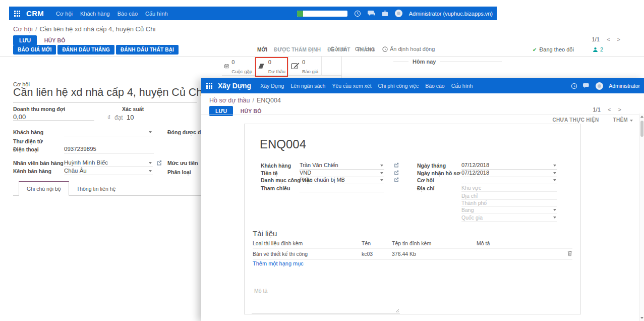  I want to click on address-street-input: Địa chỉ, so click(509, 196).